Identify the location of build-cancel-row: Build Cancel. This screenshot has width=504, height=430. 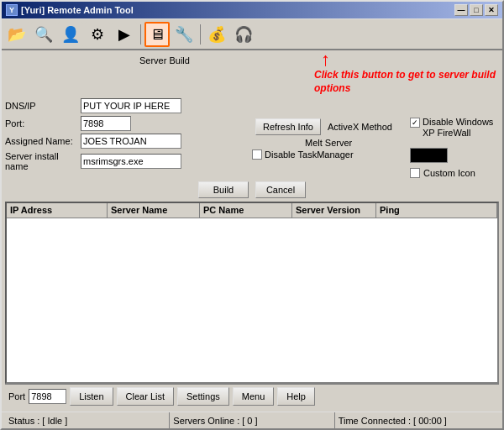
(252, 190).